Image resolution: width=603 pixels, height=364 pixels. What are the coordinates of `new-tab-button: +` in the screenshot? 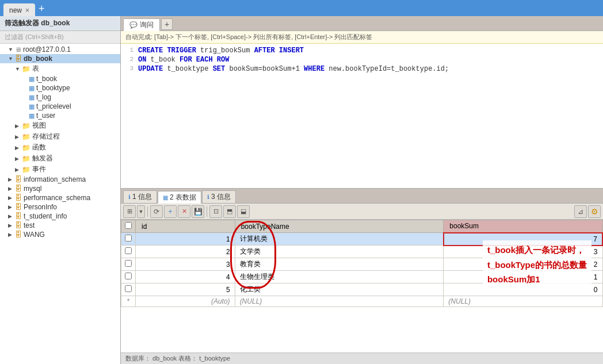 It's located at (41, 9).